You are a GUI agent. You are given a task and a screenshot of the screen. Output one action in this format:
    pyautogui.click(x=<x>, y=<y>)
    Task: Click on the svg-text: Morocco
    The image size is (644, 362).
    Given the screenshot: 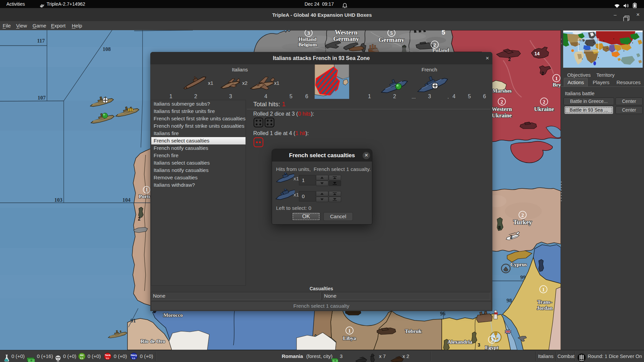 What is the action you would take?
    pyautogui.click(x=173, y=315)
    